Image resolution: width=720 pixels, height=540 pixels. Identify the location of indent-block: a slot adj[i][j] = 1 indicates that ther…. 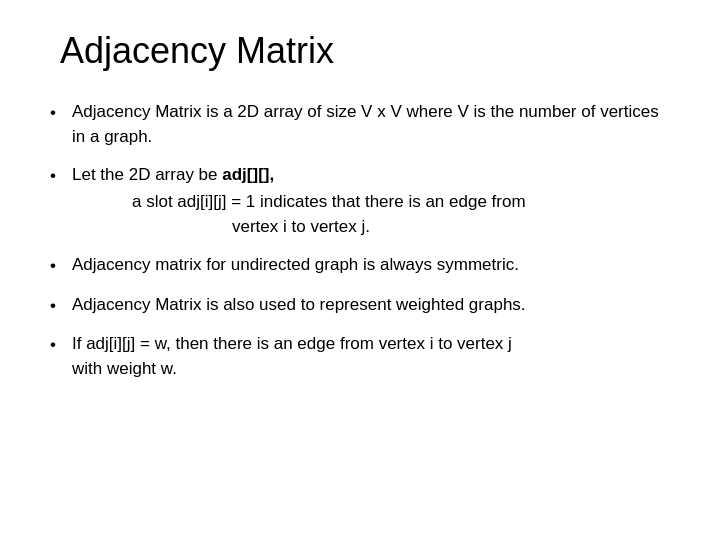
(401, 214).